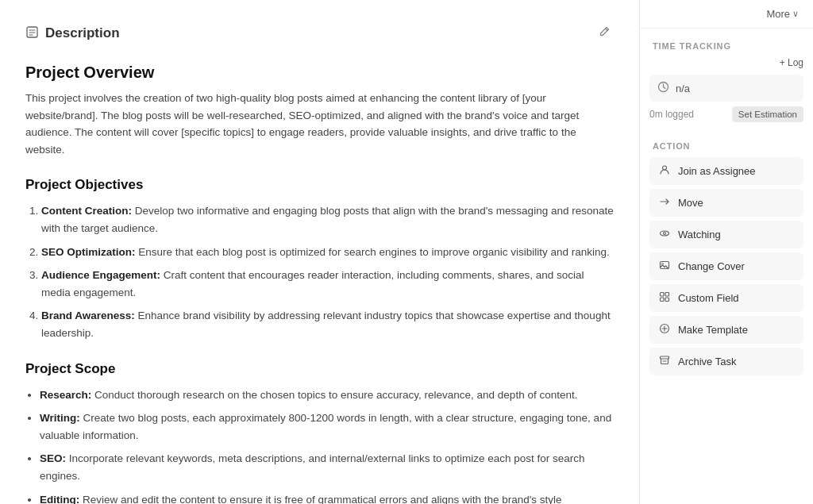 Image resolution: width=813 pixels, height=504 pixels. What do you see at coordinates (726, 298) in the screenshot?
I see `custom-field-button: Custom Field` at bounding box center [726, 298].